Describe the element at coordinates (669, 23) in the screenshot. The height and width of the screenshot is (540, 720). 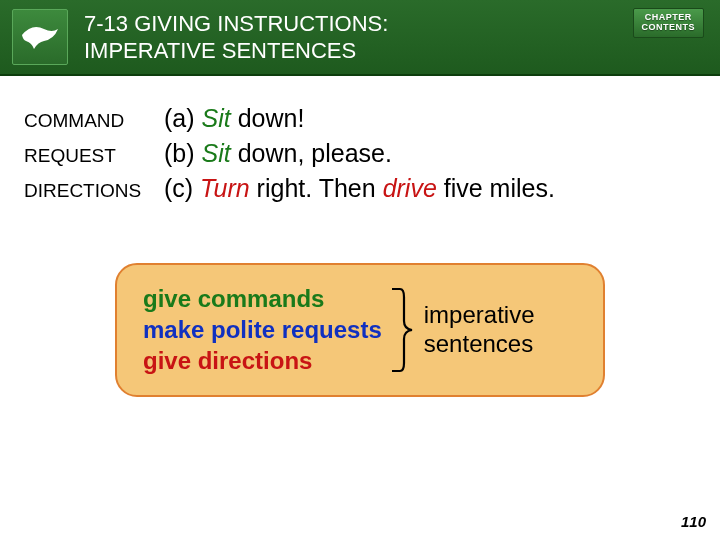
I see `chapter-contents-button: CHAPTER CONTENTS` at that location.